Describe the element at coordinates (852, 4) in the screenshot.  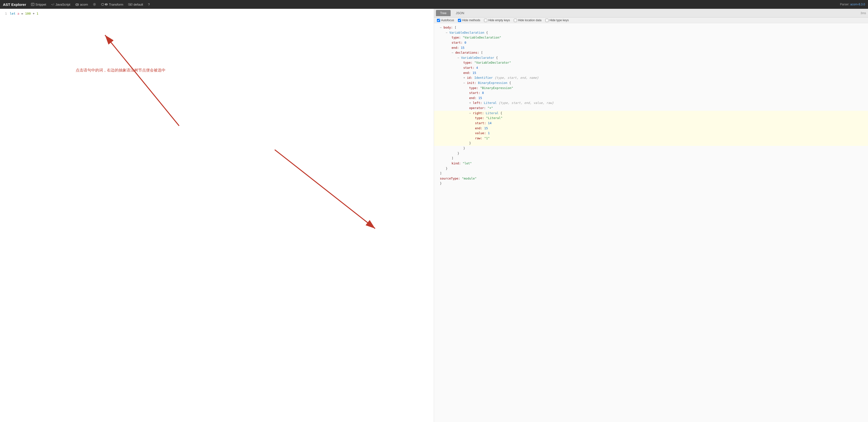
I see `parser-info: Parser: acorn-8.3.0` at that location.